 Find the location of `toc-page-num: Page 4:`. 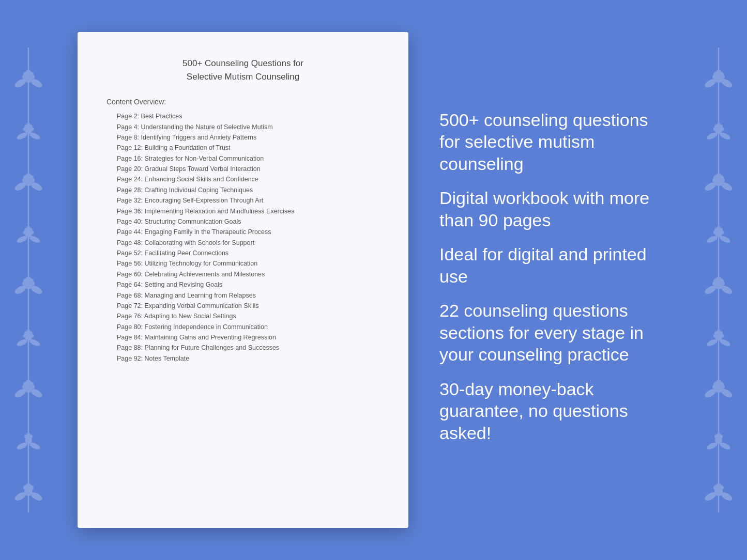

toc-page-num: Page 4: is located at coordinates (128, 127).